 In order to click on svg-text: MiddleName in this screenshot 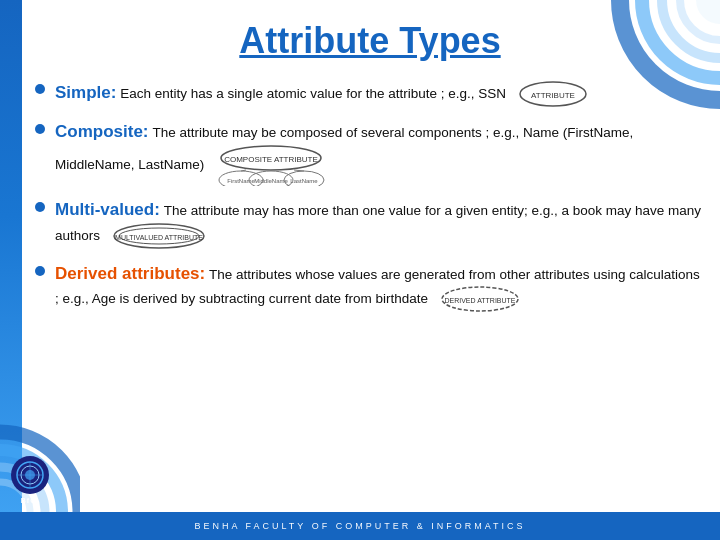, I will do `click(271, 181)`.